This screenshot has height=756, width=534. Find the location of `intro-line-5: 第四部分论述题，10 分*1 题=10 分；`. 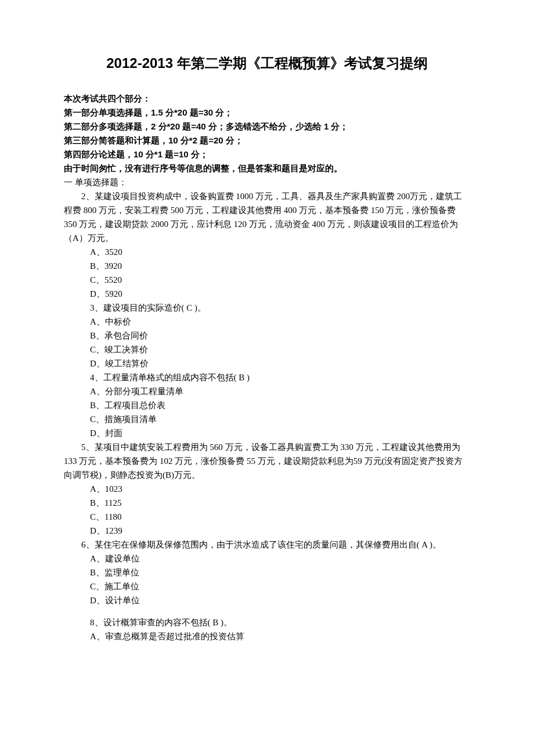

intro-line-5: 第四部分论述题，10 分*1 题=10 分； is located at coordinates (267, 154).